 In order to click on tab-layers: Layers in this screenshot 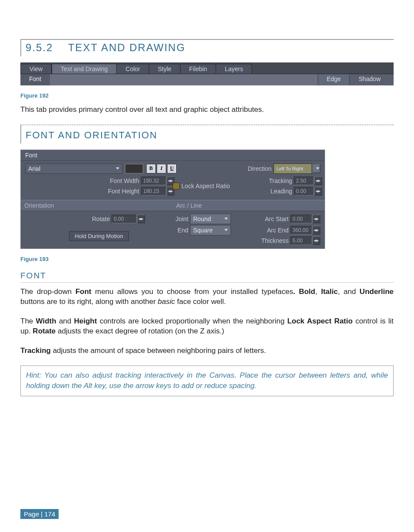, I will do `click(234, 69)`.